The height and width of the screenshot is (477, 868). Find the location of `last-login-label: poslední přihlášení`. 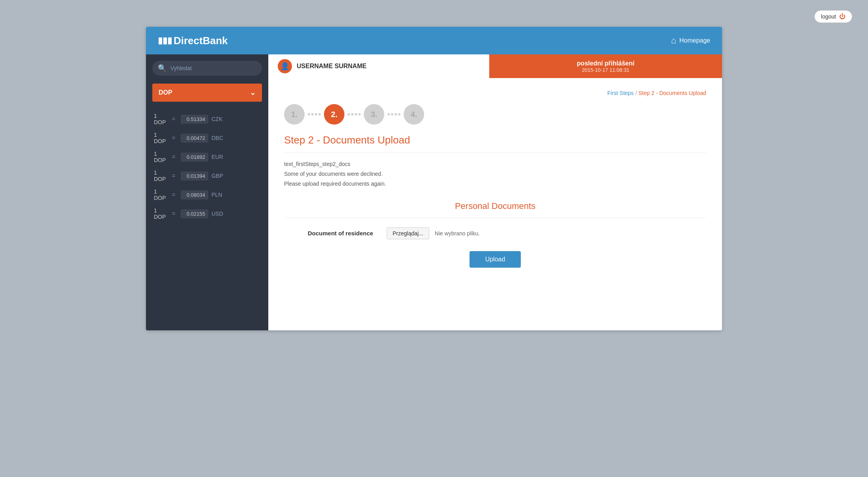

last-login-label: poslední přihlášení is located at coordinates (606, 63).